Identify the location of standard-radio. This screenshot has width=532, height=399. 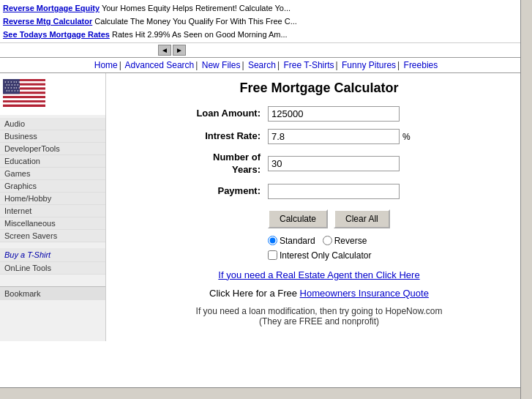
(272, 240).